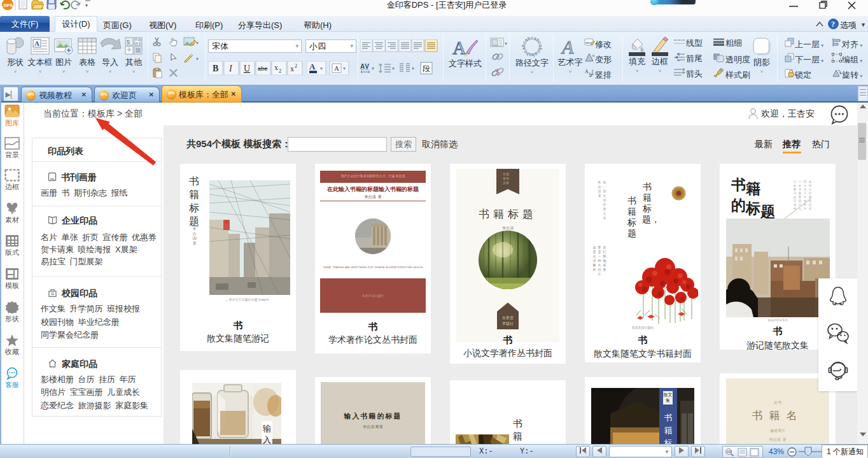 This screenshot has height=458, width=868. Describe the element at coordinates (508, 317) in the screenshot. I see `svg-text: 东美雲` at that location.